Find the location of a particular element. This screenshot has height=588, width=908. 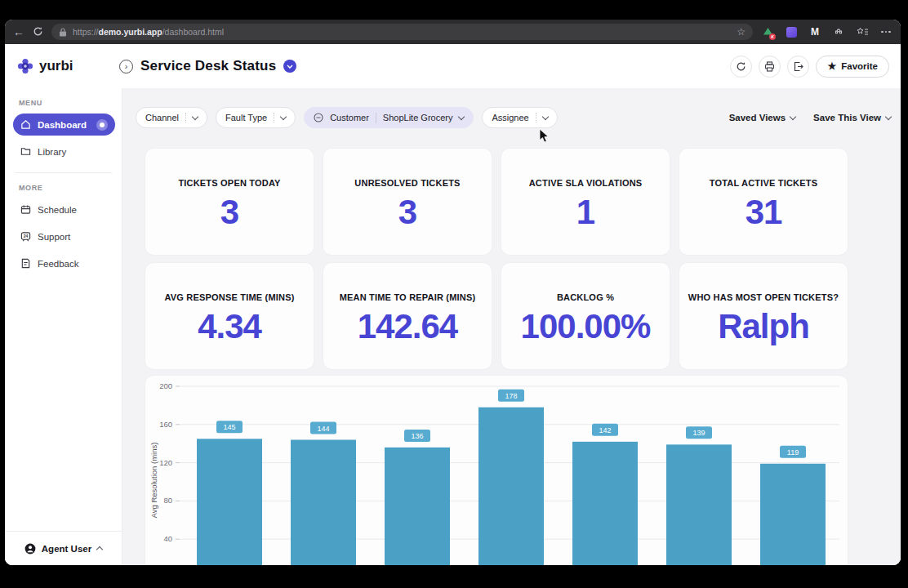

refresh-button is located at coordinates (741, 67).